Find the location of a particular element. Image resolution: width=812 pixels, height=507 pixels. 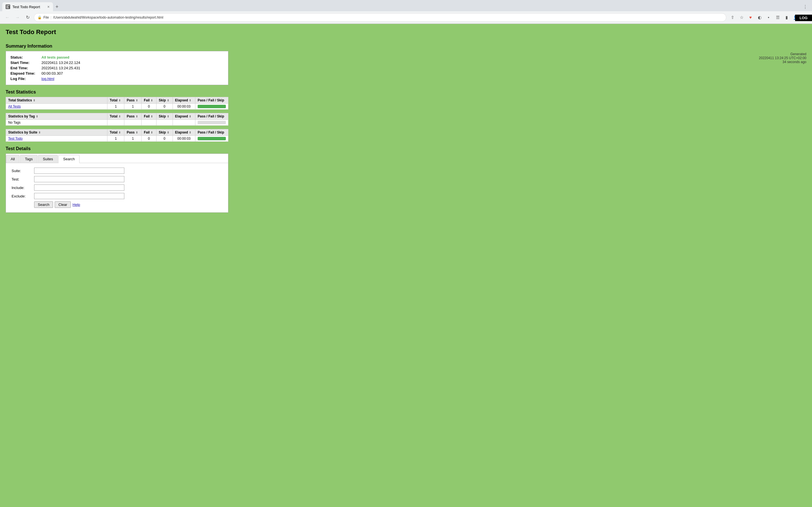

page-title: Test Todo Report is located at coordinates (31, 32).